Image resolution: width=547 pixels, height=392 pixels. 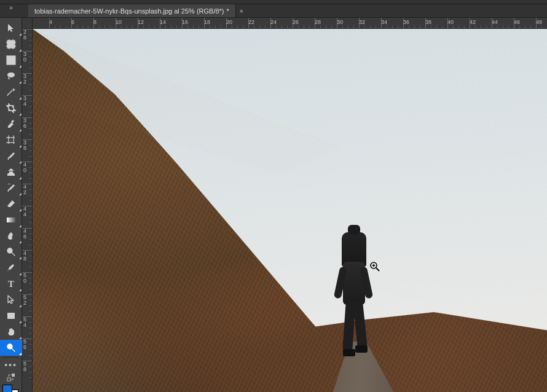 What do you see at coordinates (290, 23) in the screenshot?
I see `horizontal-ruler: 4681012141618202224262830323436384042444…` at bounding box center [290, 23].